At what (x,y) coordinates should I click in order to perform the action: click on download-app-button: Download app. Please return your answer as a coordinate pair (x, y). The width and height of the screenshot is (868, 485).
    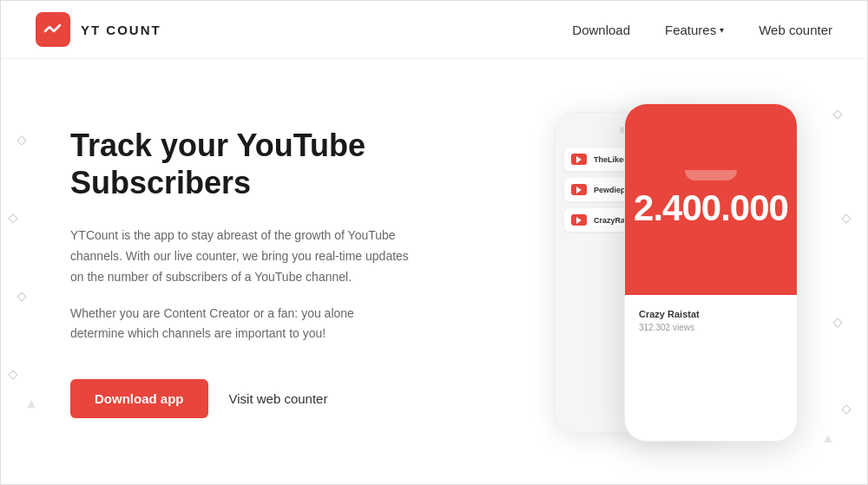
    Looking at the image, I should click on (139, 399).